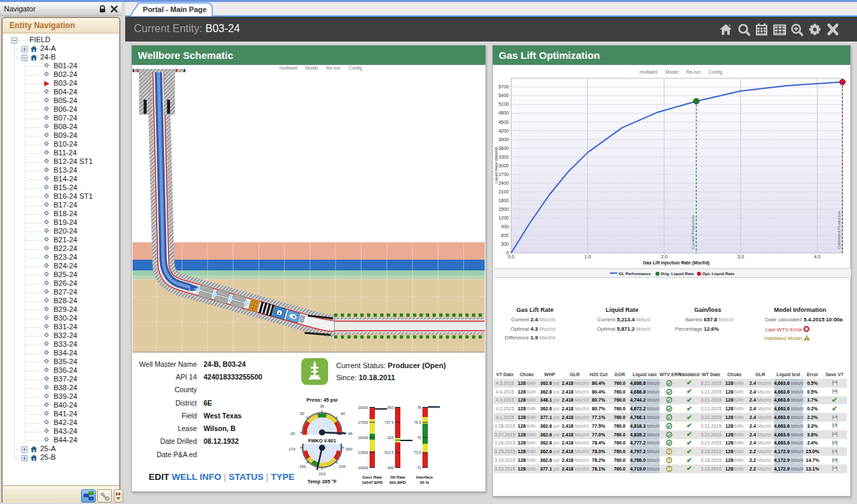  What do you see at coordinates (503, 218) in the screenshot?
I see `svg-text: 1200` at bounding box center [503, 218].